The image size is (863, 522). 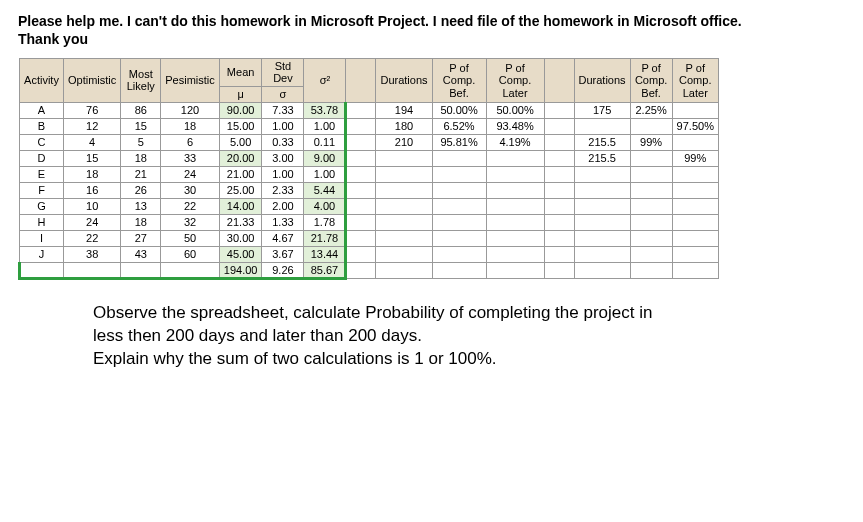 I want to click on cell: 33, so click(x=190, y=158).